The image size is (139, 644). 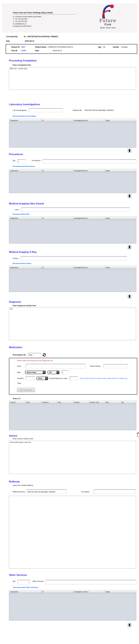 I want to click on uss-input, so click(x=76, y=210).